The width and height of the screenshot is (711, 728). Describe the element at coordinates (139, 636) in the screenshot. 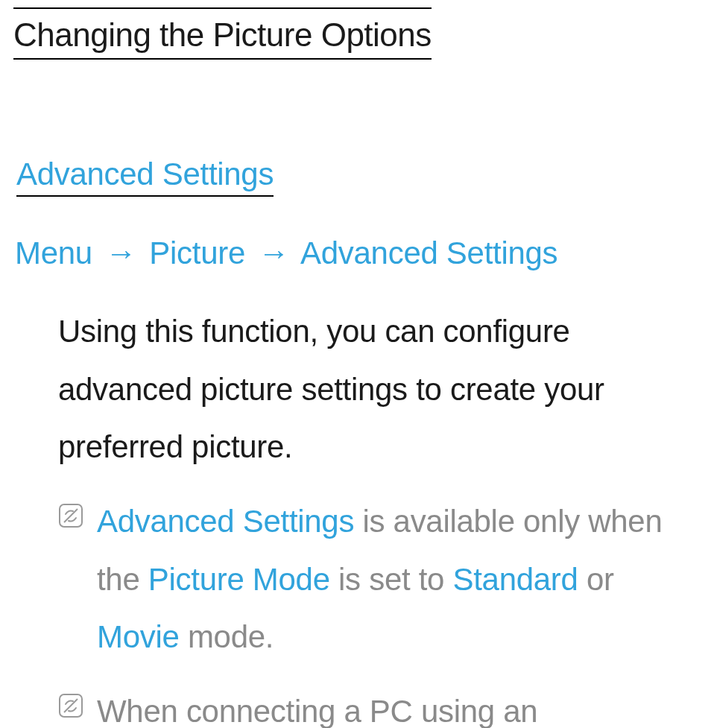

I see `highlight-term: Movie` at that location.